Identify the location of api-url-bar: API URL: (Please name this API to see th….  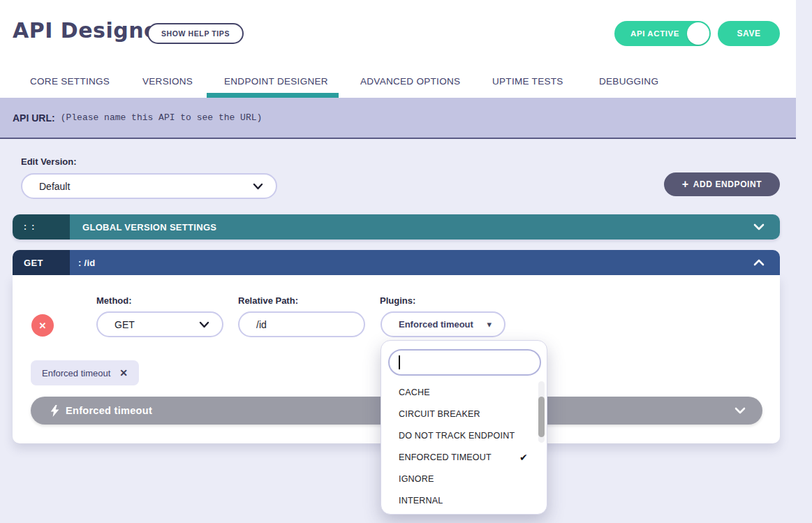
(398, 119).